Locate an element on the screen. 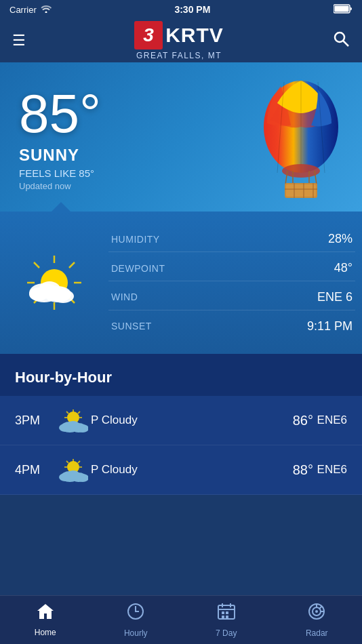 Image resolution: width=362 pixels, height=644 pixels. hero-content: 85° is located at coordinates (181, 108).